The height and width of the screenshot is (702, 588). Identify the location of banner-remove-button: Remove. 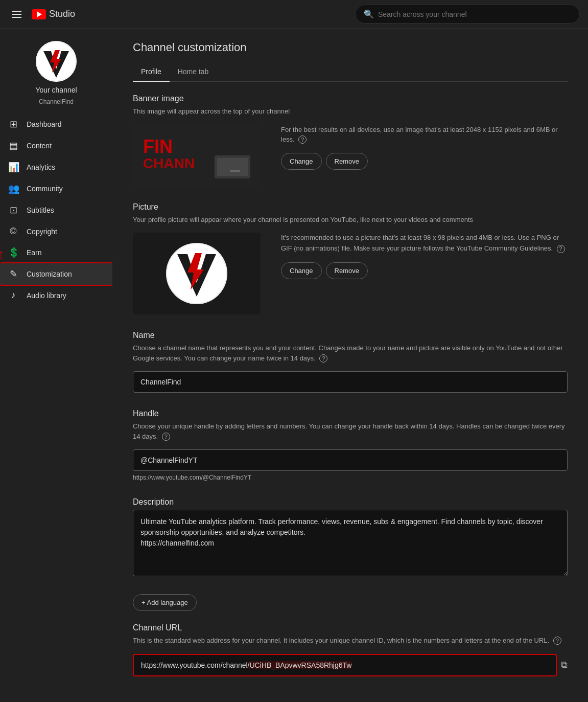
(347, 162).